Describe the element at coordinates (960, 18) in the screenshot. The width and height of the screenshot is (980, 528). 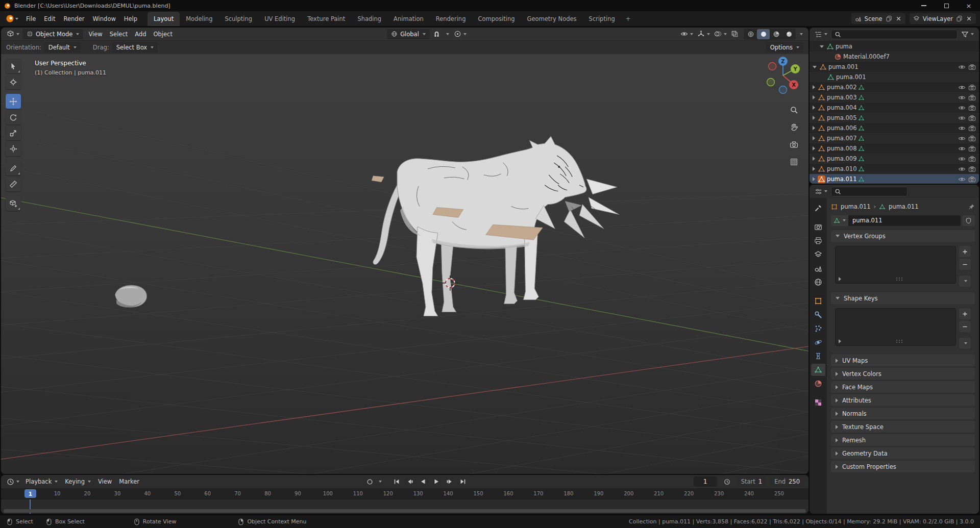
I see `new-viewlayer-icon` at that location.